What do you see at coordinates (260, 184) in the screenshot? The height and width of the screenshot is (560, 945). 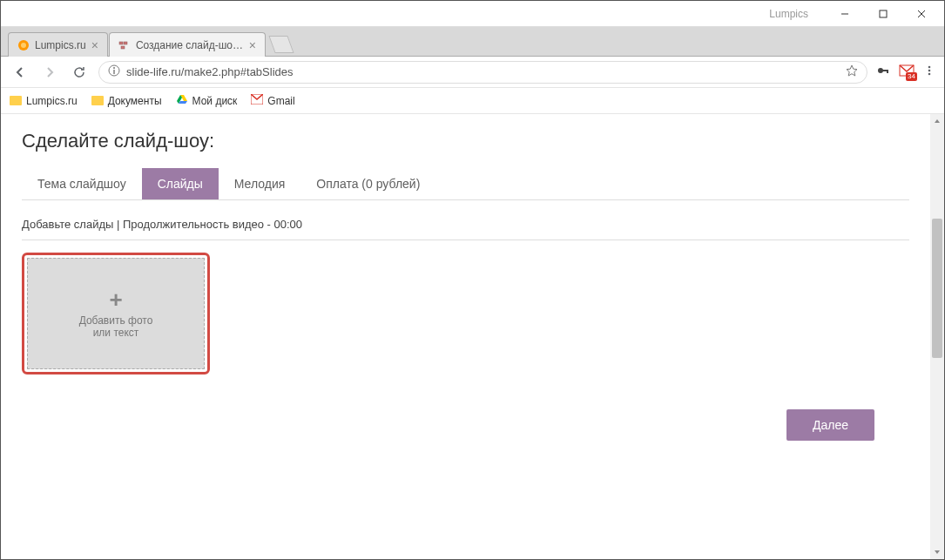 I see `tab-melody: Мелодия` at bounding box center [260, 184].